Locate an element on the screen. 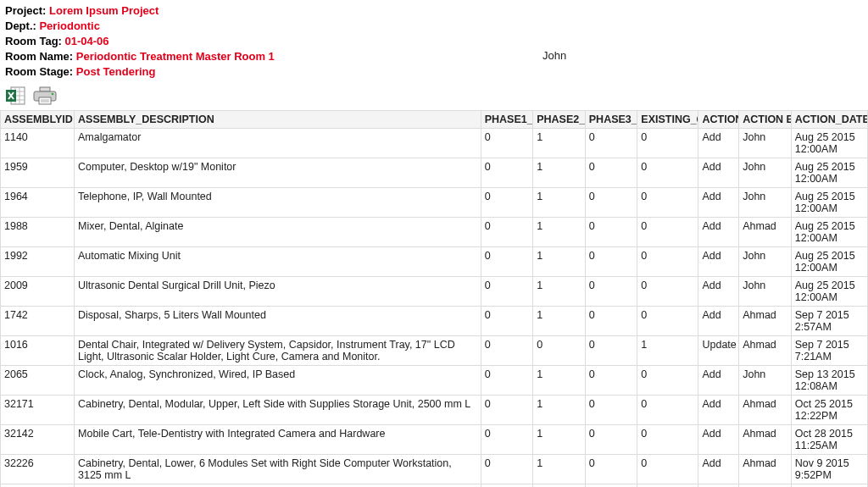  roomtag-row: Room Tag: 01-04-06 is located at coordinates (434, 42).